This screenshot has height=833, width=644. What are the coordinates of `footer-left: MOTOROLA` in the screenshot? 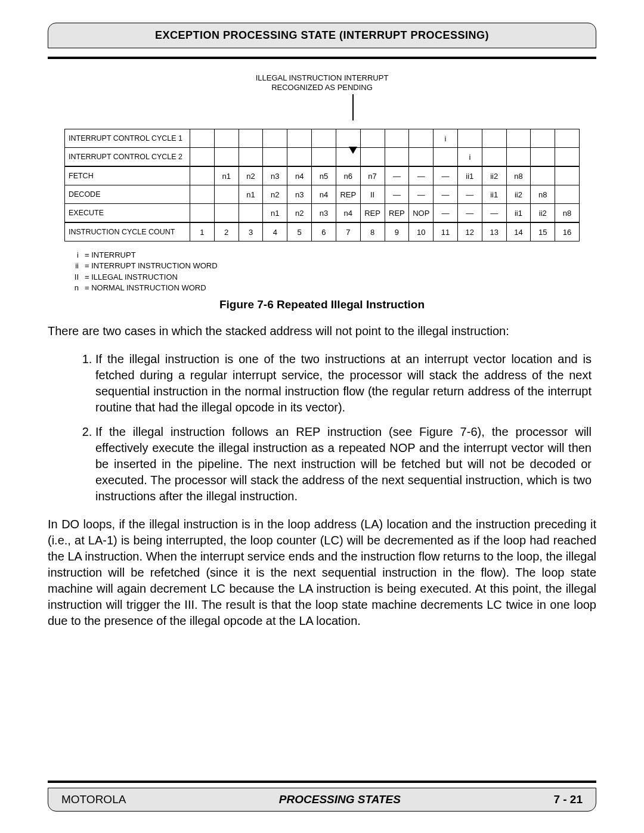 It's located at (94, 800).